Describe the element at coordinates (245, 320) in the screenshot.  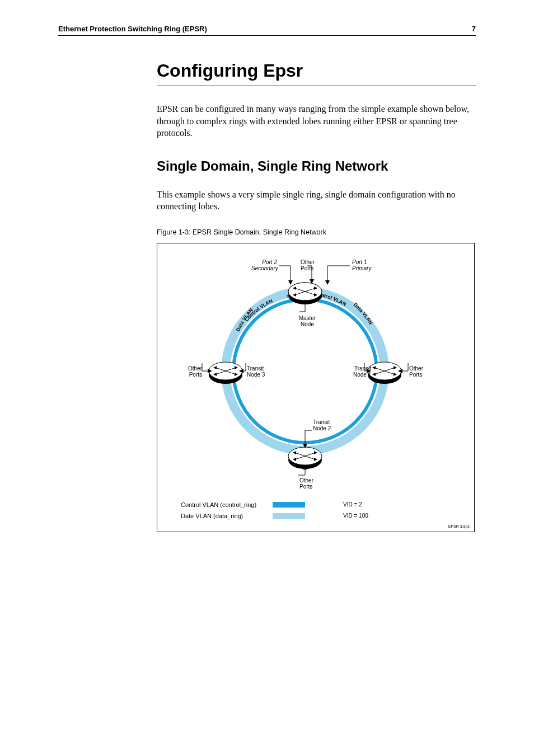
I see `svg-text: Data VLAN` at that location.